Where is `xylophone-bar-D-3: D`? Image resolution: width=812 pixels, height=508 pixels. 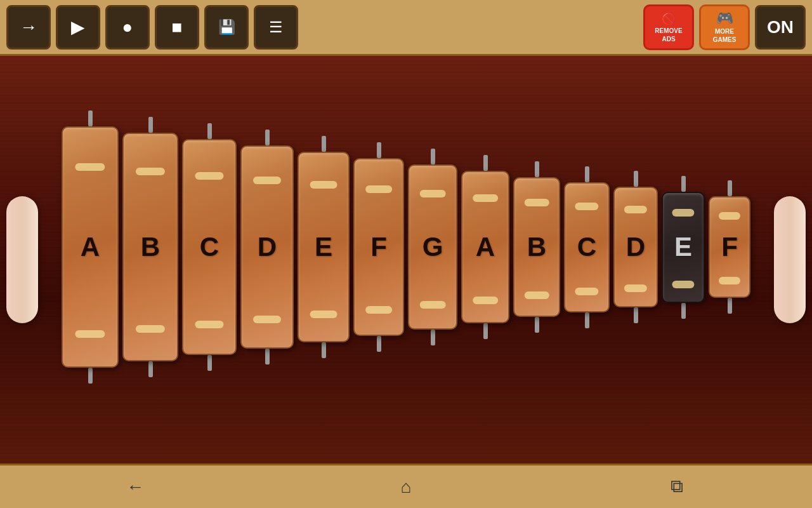
xylophone-bar-D-3: D is located at coordinates (267, 247).